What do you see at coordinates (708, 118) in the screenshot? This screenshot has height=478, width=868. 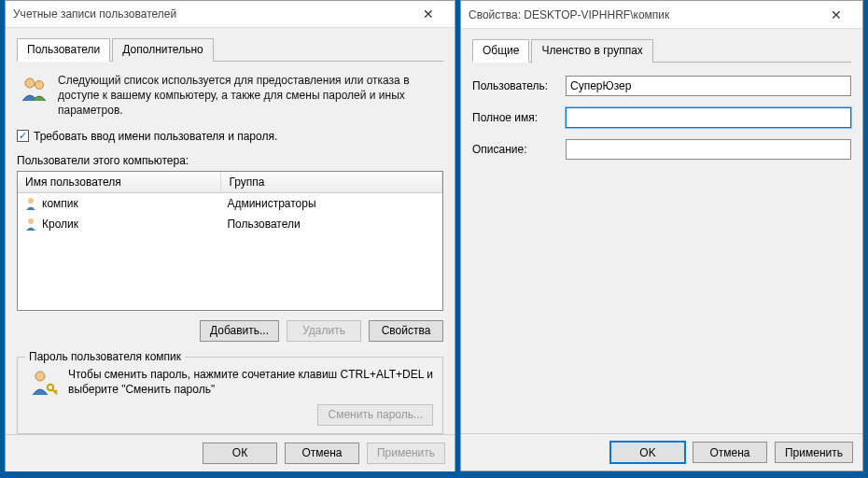 I see `fullname-field` at bounding box center [708, 118].